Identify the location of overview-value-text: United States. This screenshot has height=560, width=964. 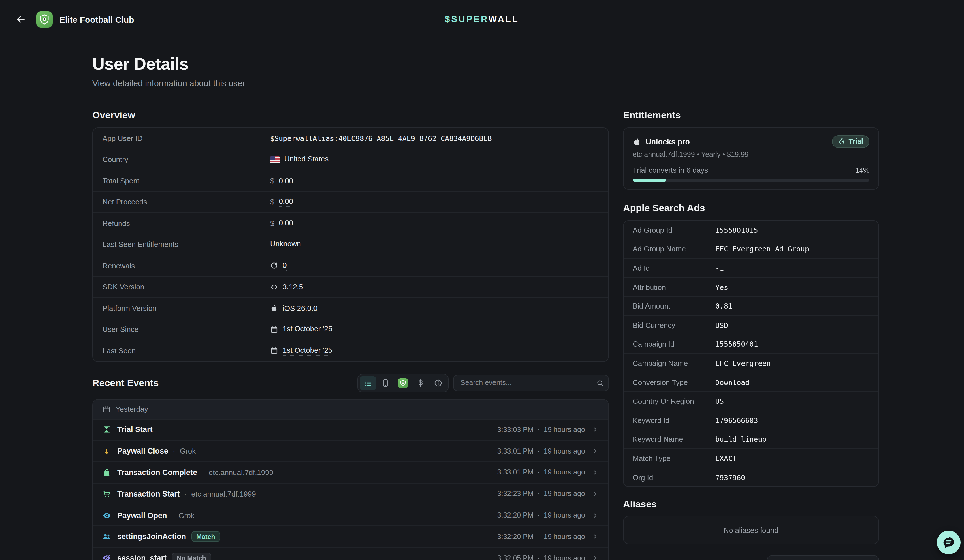
(306, 160).